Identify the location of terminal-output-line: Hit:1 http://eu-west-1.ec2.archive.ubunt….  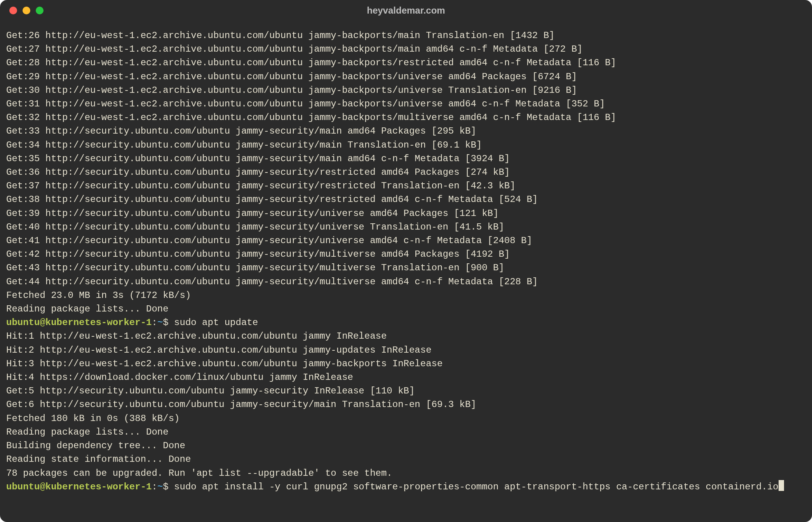
(197, 336).